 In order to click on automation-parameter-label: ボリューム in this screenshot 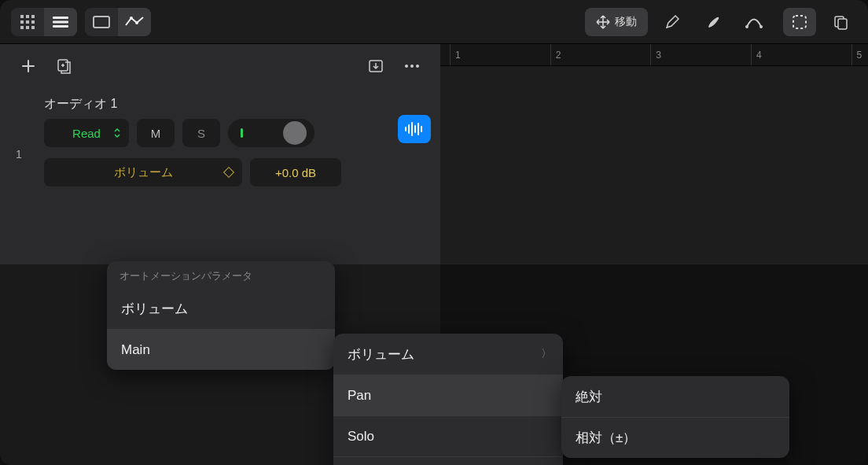, I will do `click(143, 173)`.